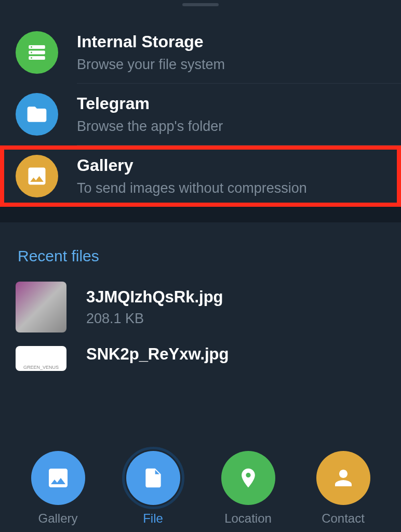 The height and width of the screenshot is (532, 401). Describe the element at coordinates (58, 488) in the screenshot. I see `nav-gallery: Gallery` at that location.